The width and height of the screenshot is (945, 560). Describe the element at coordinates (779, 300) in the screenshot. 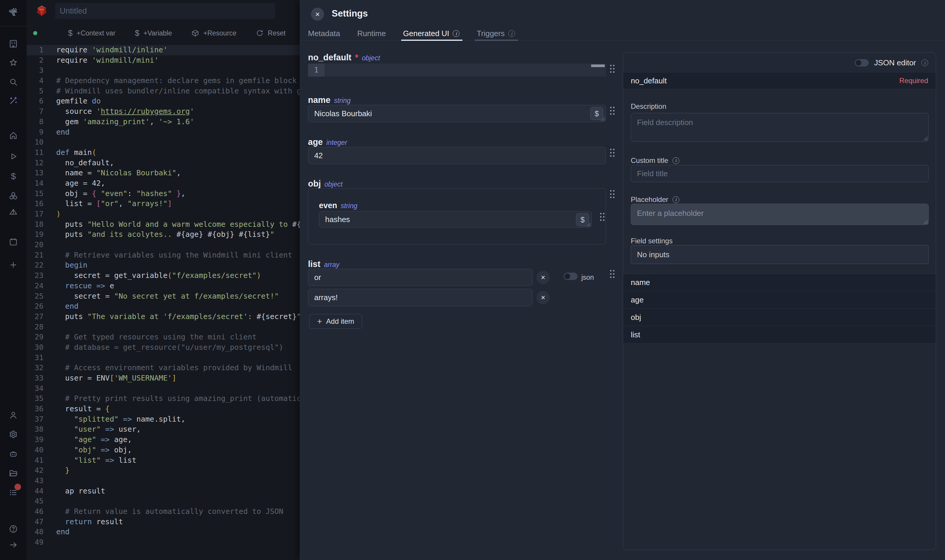

I see `field-row-age: age` at that location.